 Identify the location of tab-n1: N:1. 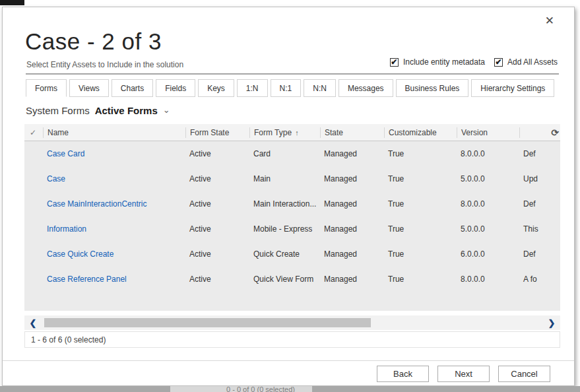
(286, 88).